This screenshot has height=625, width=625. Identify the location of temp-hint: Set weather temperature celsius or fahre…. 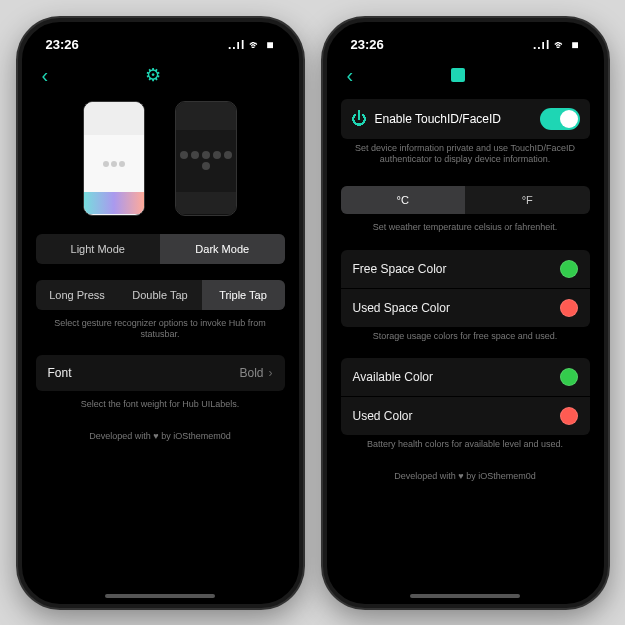
(466, 228).